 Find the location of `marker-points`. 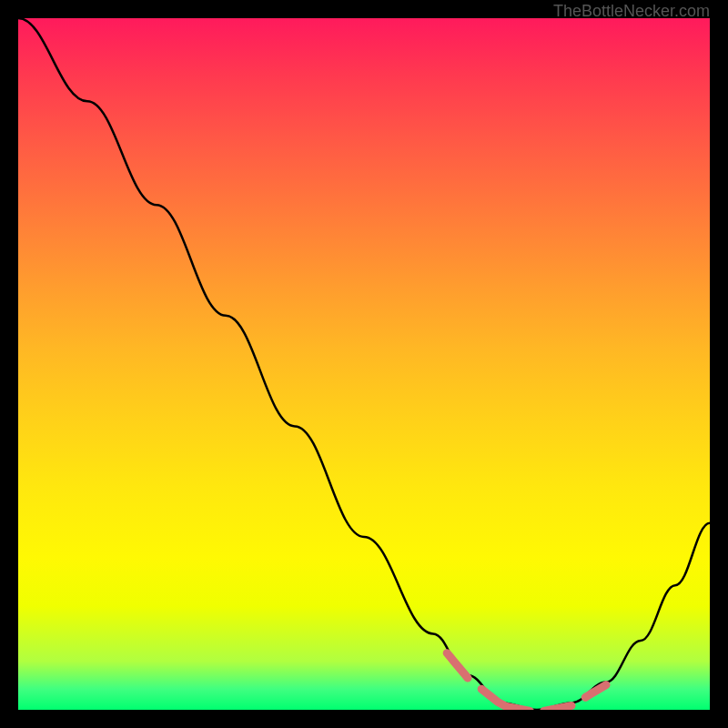

marker-points is located at coordinates (526, 682).